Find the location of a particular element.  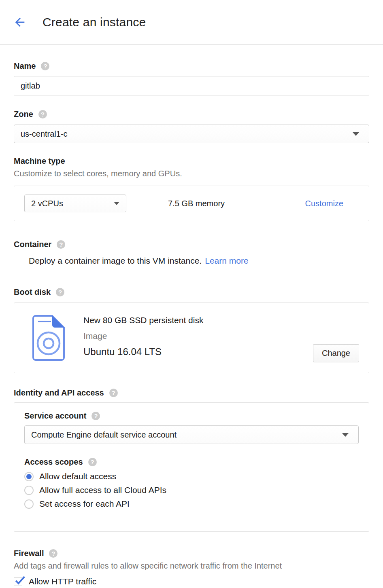

firewall-label: Firewall is located at coordinates (29, 553).